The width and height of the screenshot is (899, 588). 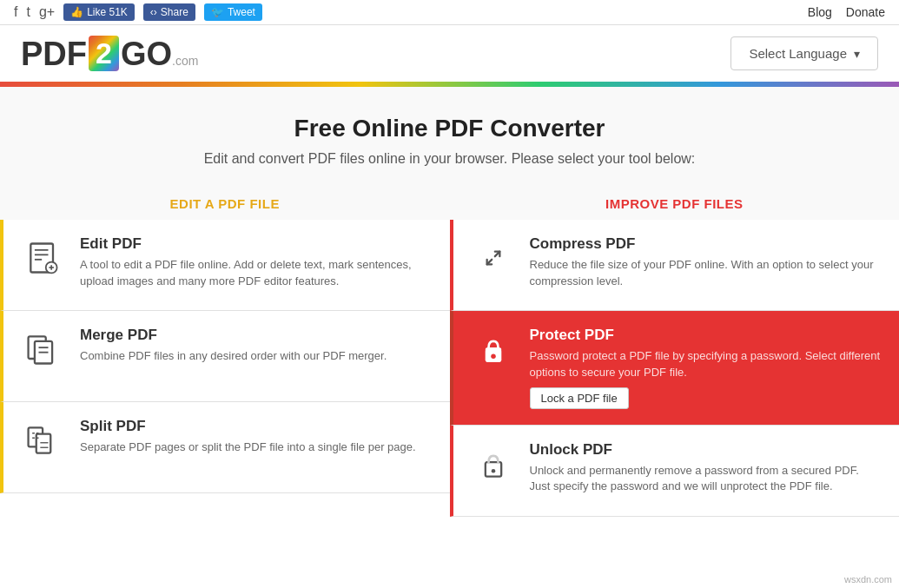 What do you see at coordinates (493, 349) in the screenshot?
I see `protect-pdf-icon` at bounding box center [493, 349].